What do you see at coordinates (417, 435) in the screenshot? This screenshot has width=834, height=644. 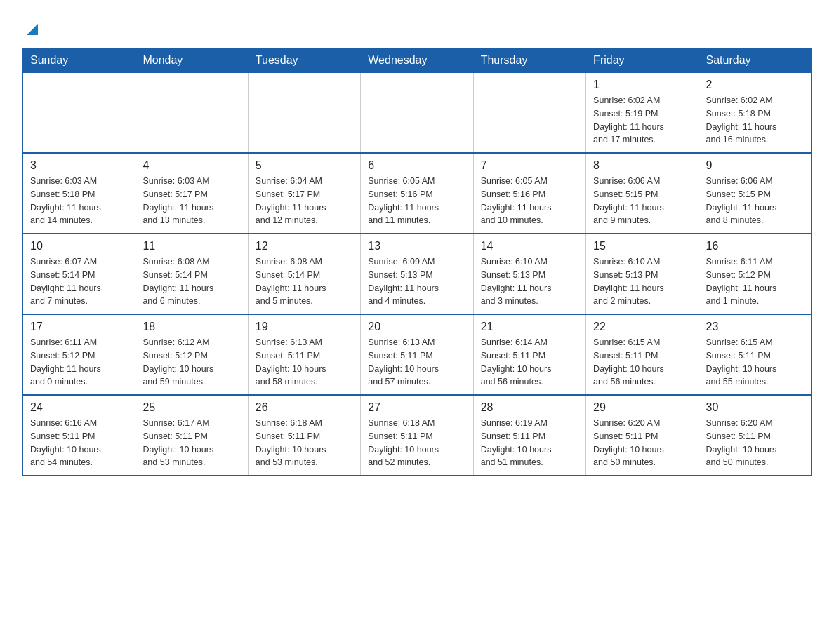 I see `calendar-week-row: 24Sunrise: 6:16 AMSunset: 5:11 PMDayligh…` at bounding box center [417, 435].